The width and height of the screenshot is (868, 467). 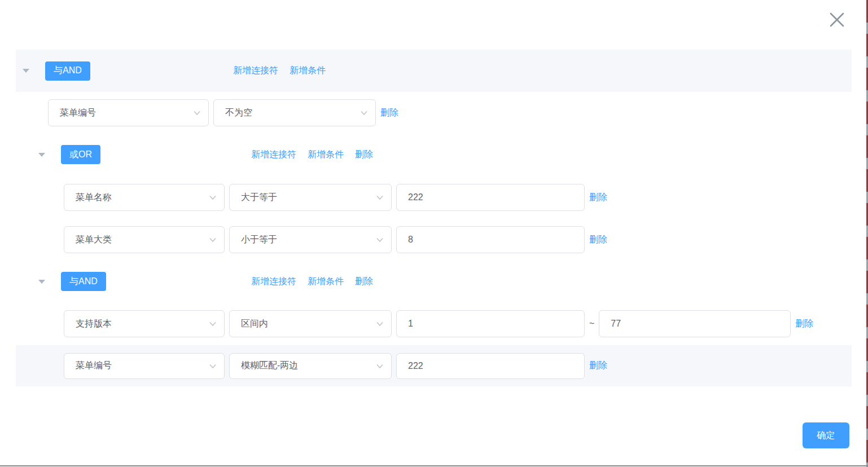 What do you see at coordinates (433, 281) in the screenshot?
I see `group-header-and-2: 与AND 新增连接符 新增条件 删除` at bounding box center [433, 281].